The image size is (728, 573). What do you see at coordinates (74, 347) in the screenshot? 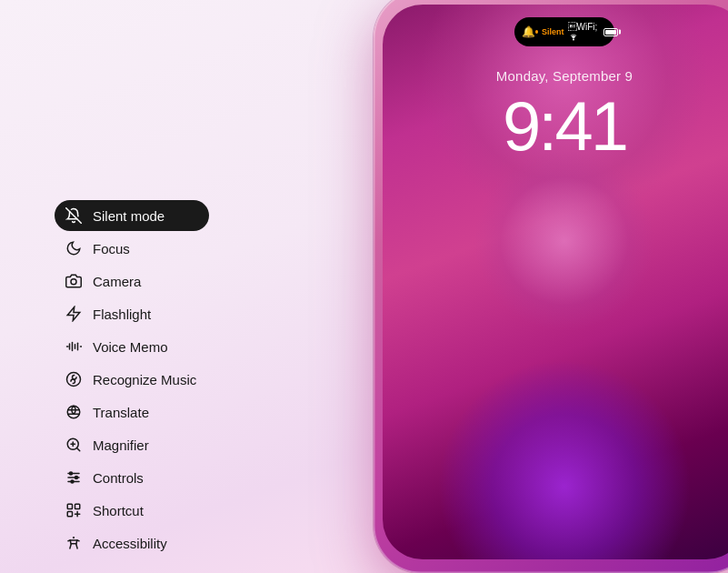
I see `waveform-icon` at bounding box center [74, 347].